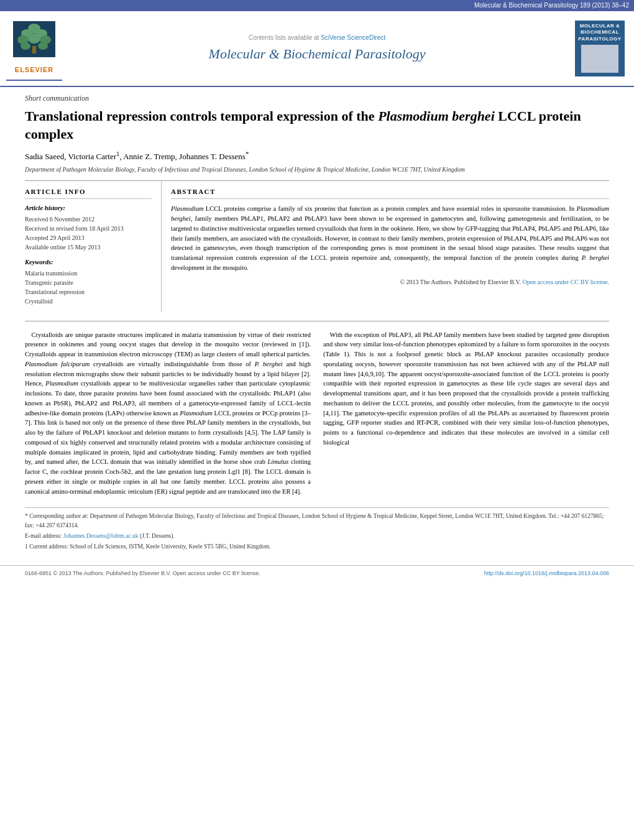  What do you see at coordinates (88, 209) in the screenshot?
I see `article-history-label: Article history:` at bounding box center [88, 209].